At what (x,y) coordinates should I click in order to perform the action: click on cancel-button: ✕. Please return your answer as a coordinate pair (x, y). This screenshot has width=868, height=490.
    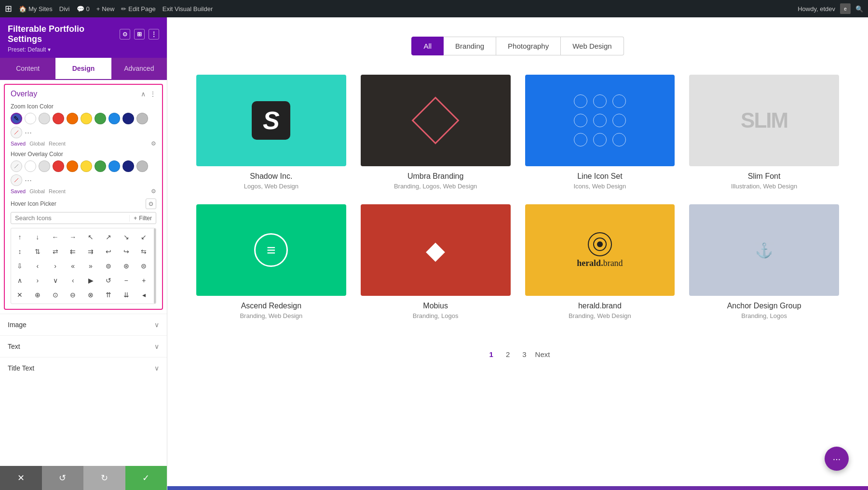
    Looking at the image, I should click on (21, 478).